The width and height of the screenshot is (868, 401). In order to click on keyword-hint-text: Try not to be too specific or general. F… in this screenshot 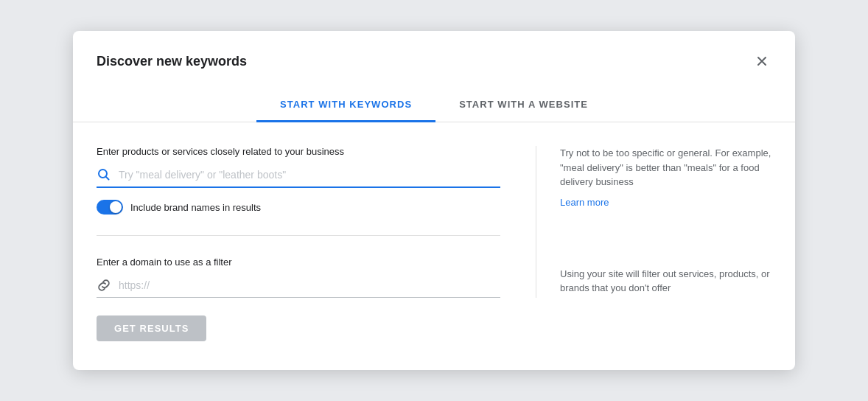, I will do `click(666, 168)`.